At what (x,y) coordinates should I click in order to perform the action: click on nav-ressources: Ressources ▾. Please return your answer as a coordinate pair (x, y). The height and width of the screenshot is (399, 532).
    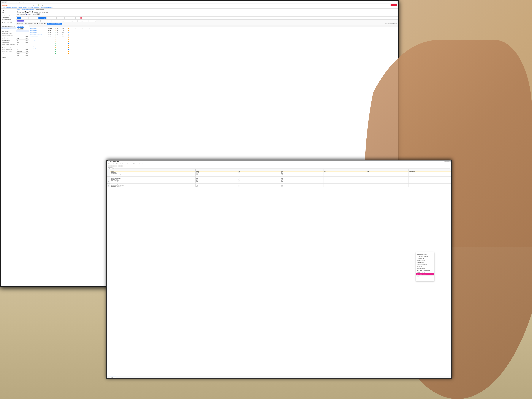
    Looking at the image, I should click on (23, 5).